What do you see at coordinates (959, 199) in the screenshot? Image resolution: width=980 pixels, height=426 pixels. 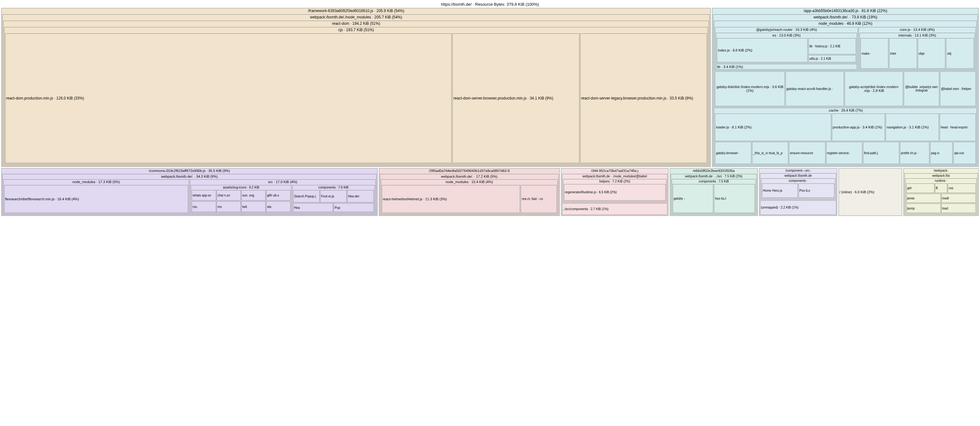 I see `runtime-loadi: loadi` at bounding box center [959, 199].